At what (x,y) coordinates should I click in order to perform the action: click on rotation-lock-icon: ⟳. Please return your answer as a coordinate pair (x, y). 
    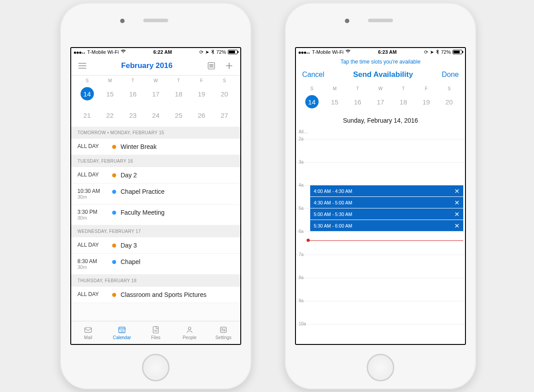
    Looking at the image, I should click on (201, 52).